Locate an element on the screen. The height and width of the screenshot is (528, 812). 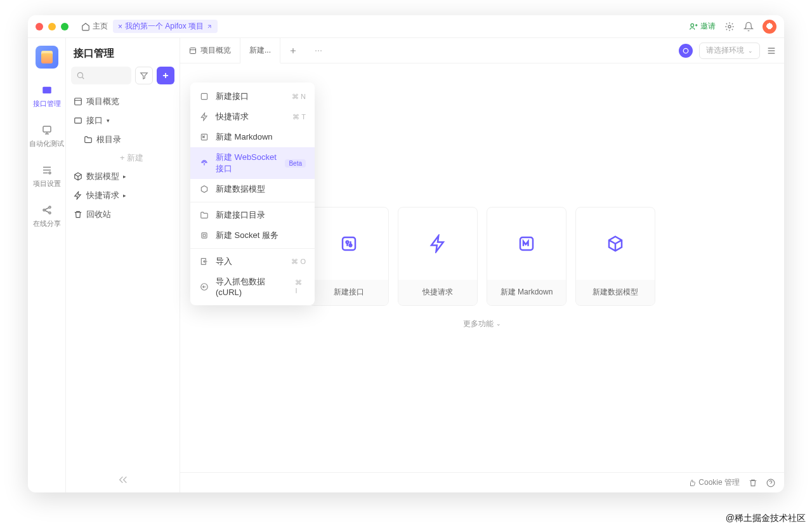
titlebar: 主页 × 我的第一个 Apifox 项目 邀请 is located at coordinates (406, 27).